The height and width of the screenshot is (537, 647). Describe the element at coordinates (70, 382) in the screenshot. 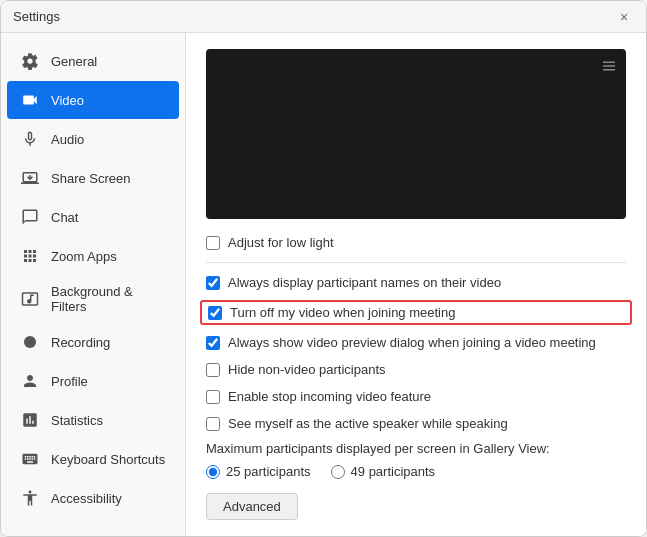

I see `sidebar-item-profile-label: Profile` at that location.